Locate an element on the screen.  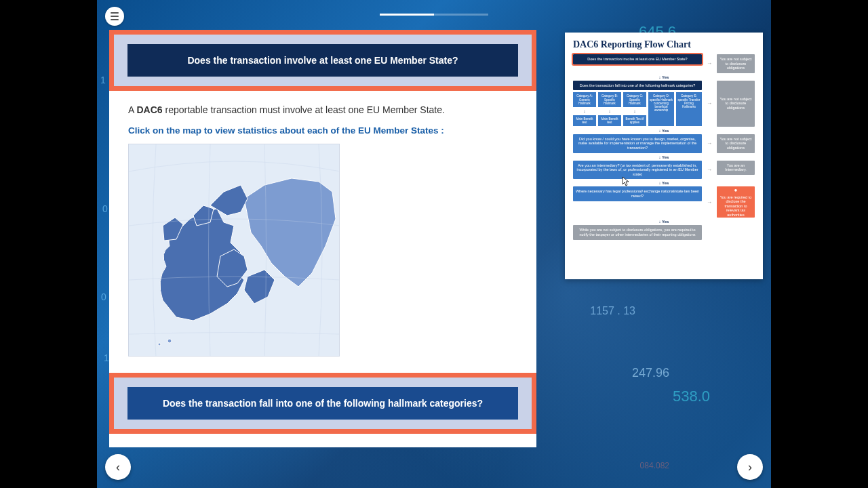
bg-number: 084.082 is located at coordinates (655, 466).